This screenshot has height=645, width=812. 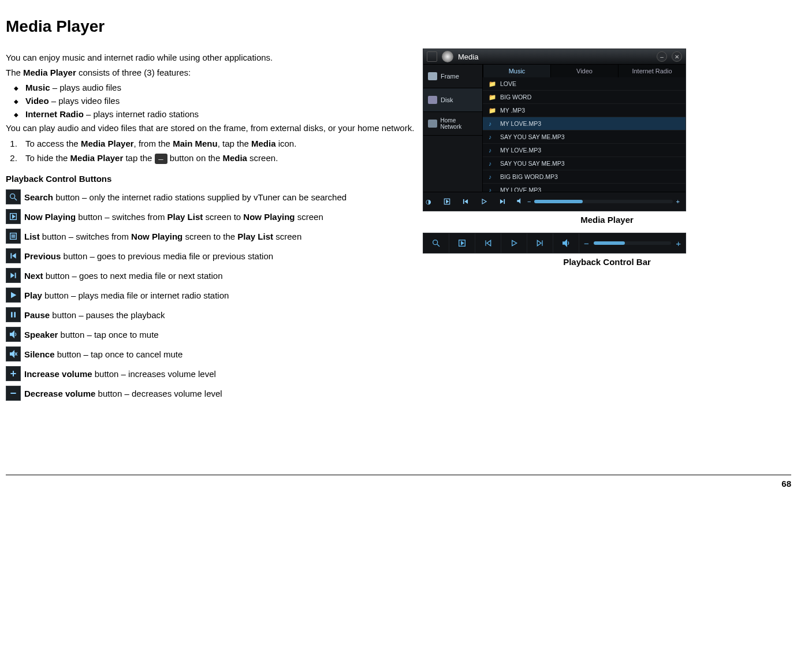 What do you see at coordinates (462, 243) in the screenshot?
I see `pb-now-playing-button` at bounding box center [462, 243].